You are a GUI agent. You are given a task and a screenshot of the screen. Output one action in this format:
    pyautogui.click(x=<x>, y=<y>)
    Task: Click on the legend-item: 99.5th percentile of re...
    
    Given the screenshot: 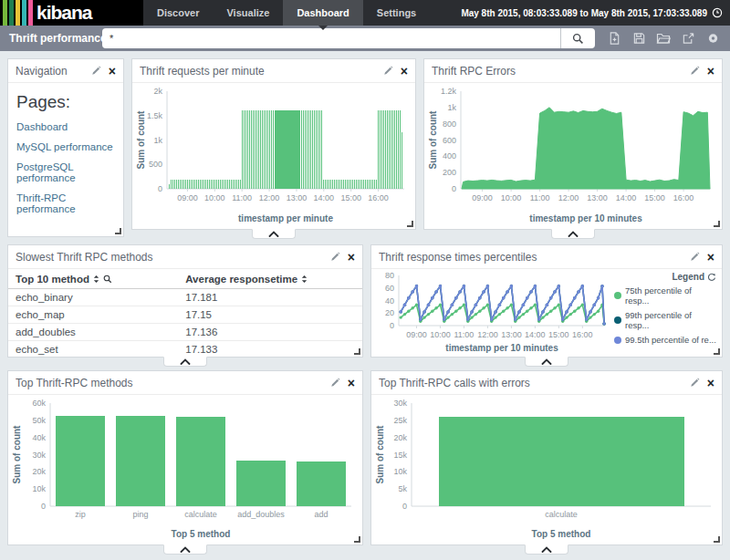 What is the action you would take?
    pyautogui.click(x=665, y=339)
    